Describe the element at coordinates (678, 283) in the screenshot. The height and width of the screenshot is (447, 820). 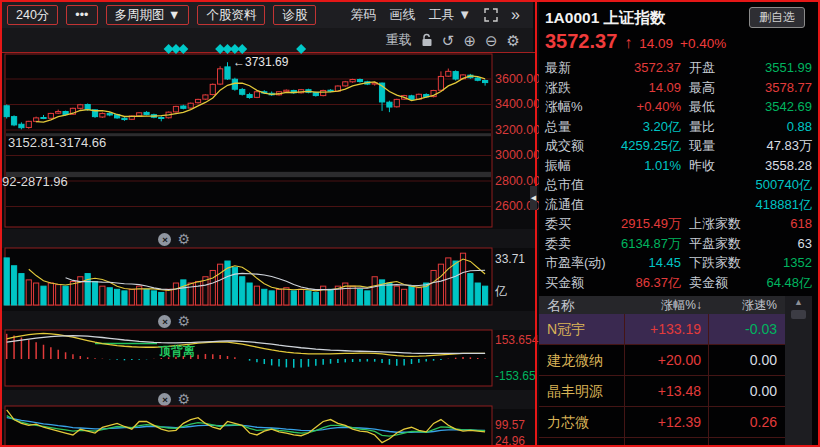
I see `stats-row: 买金额86.37亿卖金额64.48亿` at that location.